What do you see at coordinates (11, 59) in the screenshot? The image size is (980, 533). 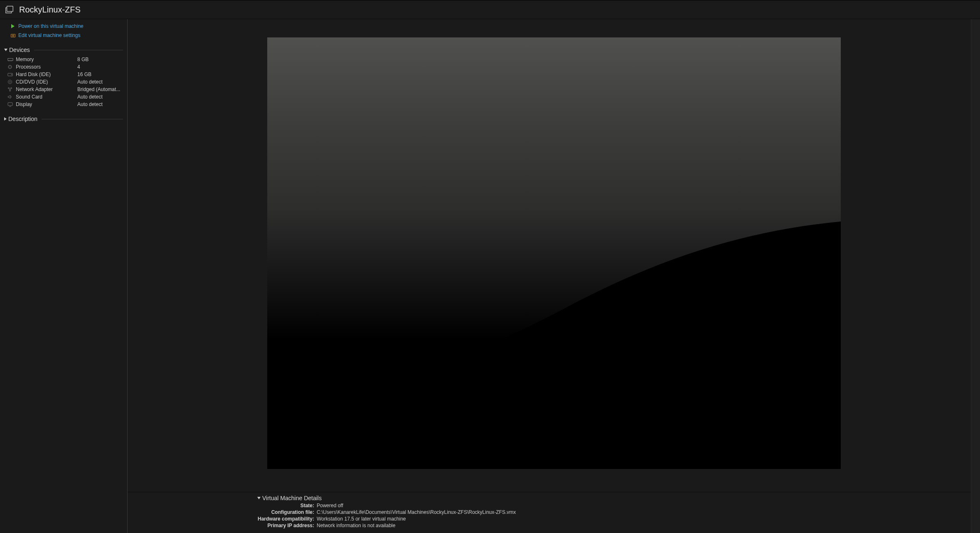 I see `memory-icon` at bounding box center [11, 59].